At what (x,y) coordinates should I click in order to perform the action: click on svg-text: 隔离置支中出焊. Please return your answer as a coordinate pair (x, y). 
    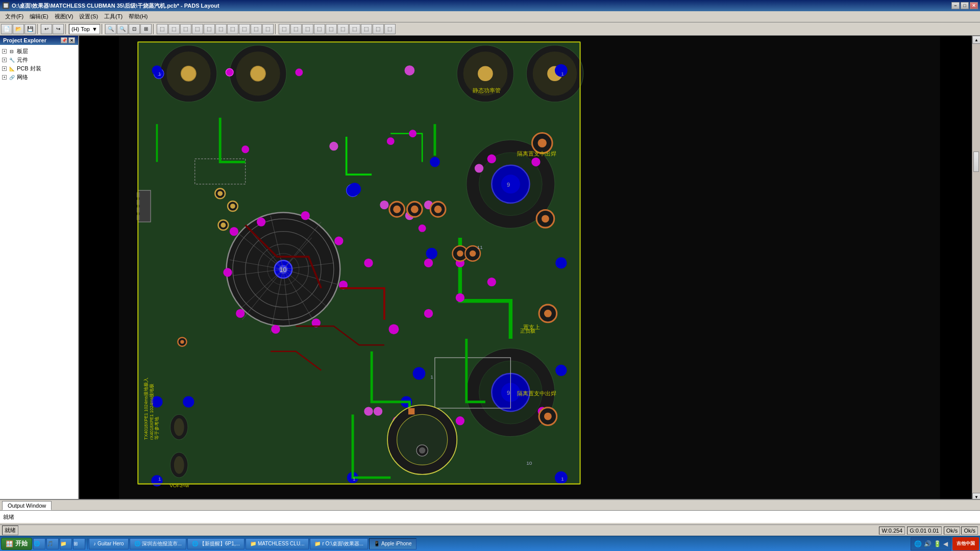
    Looking at the image, I should click on (537, 393).